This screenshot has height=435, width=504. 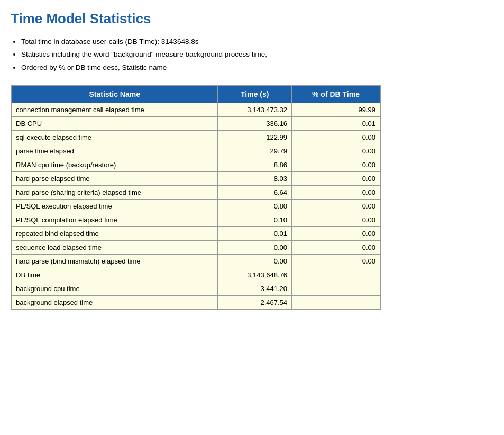 I want to click on cell-stat-name: DB CPU, so click(x=114, y=123).